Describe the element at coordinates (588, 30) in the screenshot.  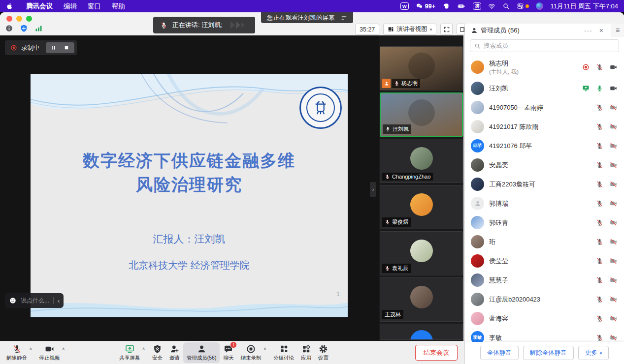
I see `panel-more-icon: ···` at that location.